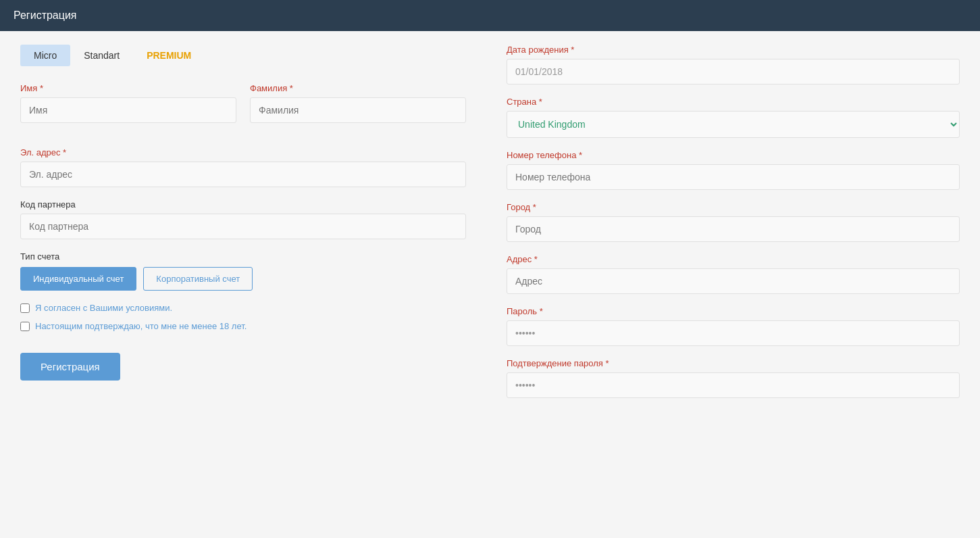  Describe the element at coordinates (490, 16) in the screenshot. I see `page-header: Регистрация` at that location.